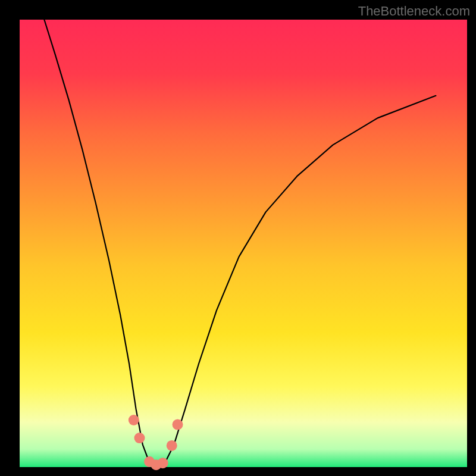  What do you see at coordinates (140, 438) in the screenshot?
I see `marker-left-lower` at bounding box center [140, 438].